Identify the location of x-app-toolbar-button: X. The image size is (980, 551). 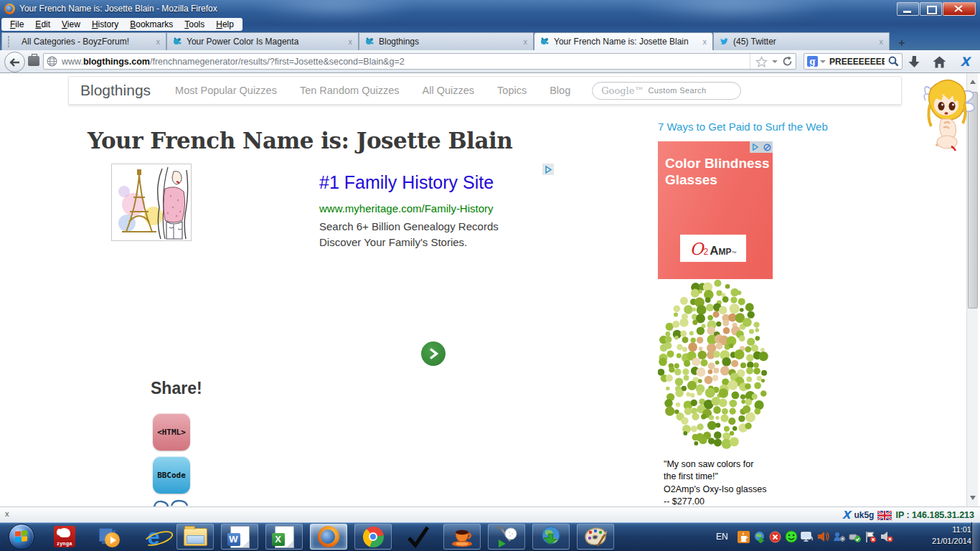
(965, 62).